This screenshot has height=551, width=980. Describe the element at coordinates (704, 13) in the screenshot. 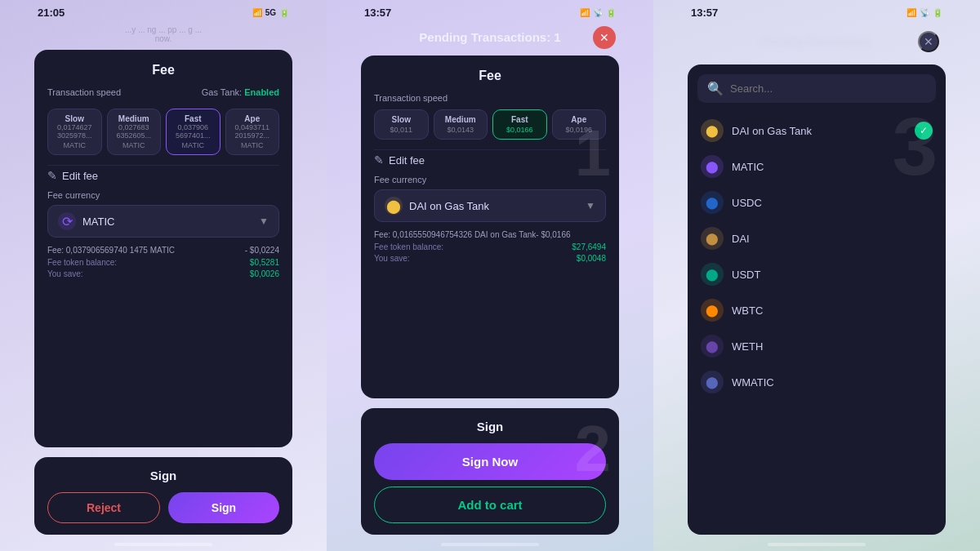

I see `status-time-3: 13:57` at that location.